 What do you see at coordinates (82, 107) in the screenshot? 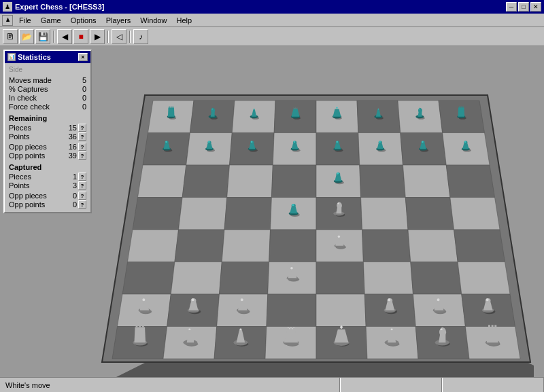
I see `stats-forcecheck-value: 0` at bounding box center [82, 107].